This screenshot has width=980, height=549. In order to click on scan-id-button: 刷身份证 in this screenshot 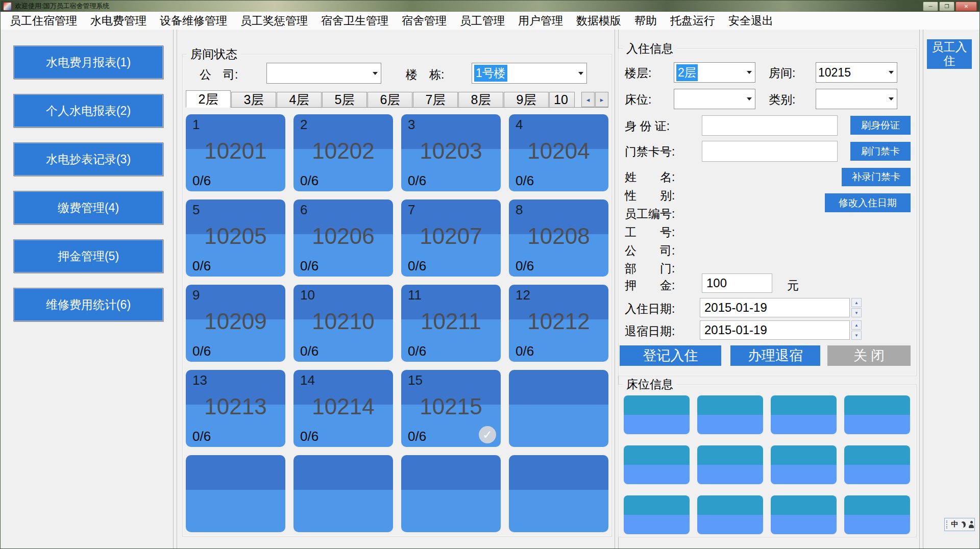, I will do `click(880, 126)`.